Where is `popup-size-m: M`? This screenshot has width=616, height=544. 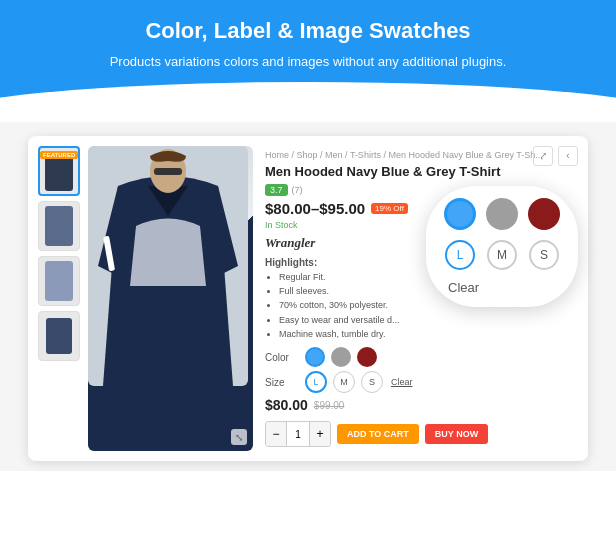 popup-size-m: M is located at coordinates (502, 255).